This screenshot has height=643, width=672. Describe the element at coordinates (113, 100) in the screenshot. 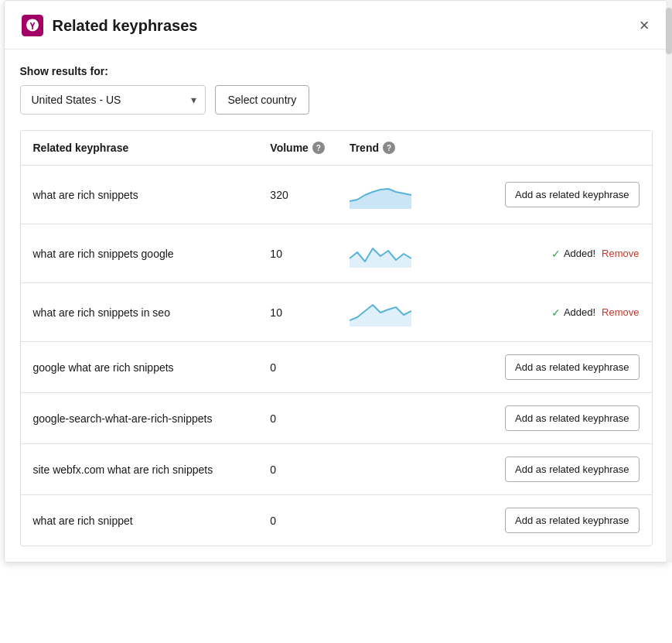

I see `country-select: United States - US United Kingdom - UK C…` at that location.